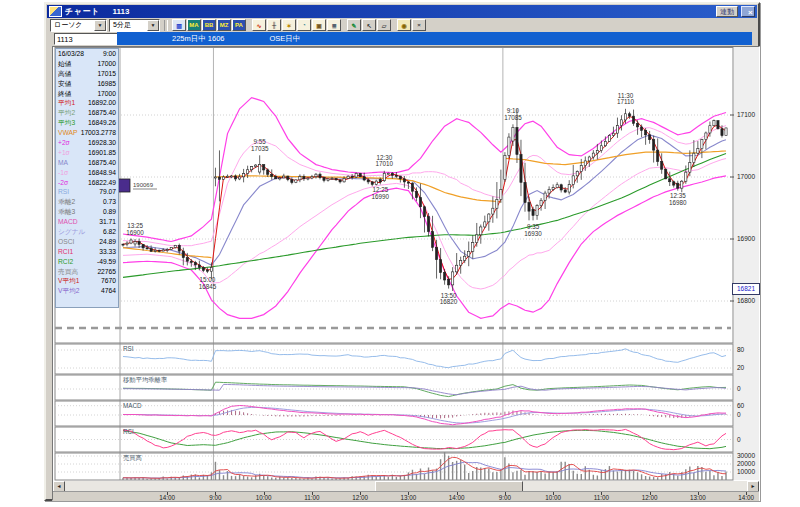 This screenshot has width=800, height=507. Describe the element at coordinates (409, 498) in the screenshot. I see `time-axis-label: 13:00` at that location.